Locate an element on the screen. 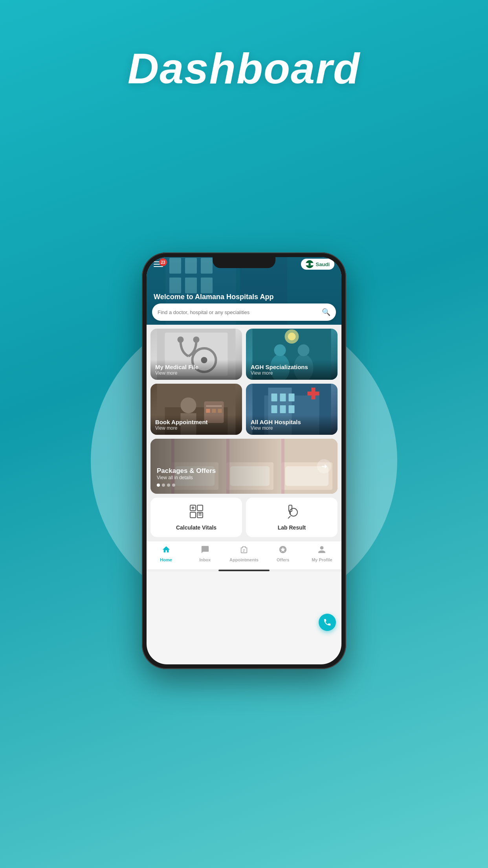 This screenshot has width=488, height=868. card-packages-offers: Packages & Offers View all in details ➔ is located at coordinates (244, 466).